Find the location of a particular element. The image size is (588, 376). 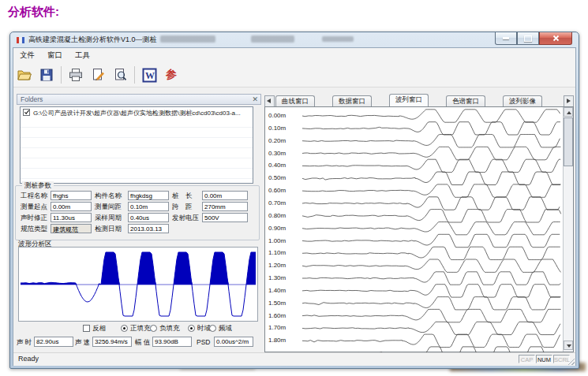

menu-bar: 文件窗口工具 is located at coordinates (294, 55).